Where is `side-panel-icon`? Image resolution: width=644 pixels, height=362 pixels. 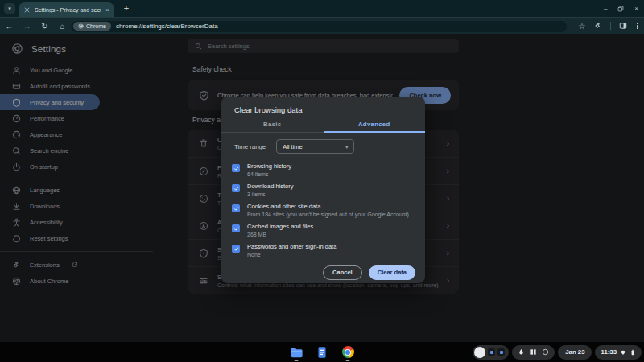
side-panel-icon is located at coordinates (623, 26).